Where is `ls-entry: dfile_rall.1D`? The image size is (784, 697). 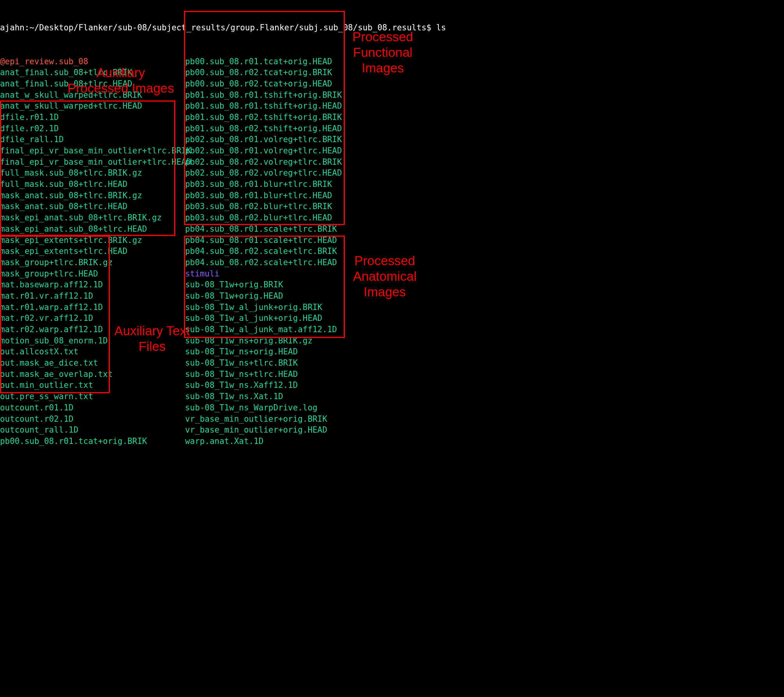
ls-entry: dfile_rall.1D is located at coordinates (32, 139).